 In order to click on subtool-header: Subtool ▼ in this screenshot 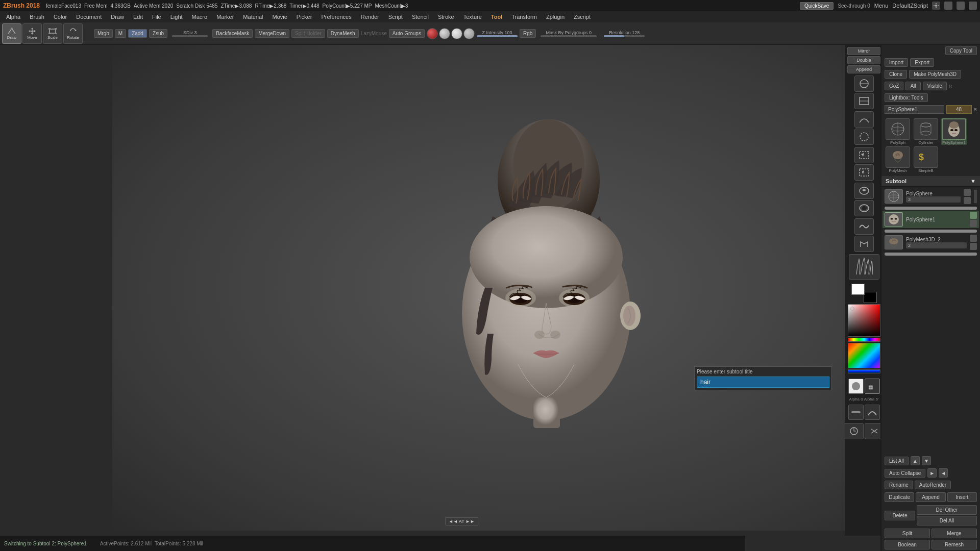, I will do `click(931, 182)`.